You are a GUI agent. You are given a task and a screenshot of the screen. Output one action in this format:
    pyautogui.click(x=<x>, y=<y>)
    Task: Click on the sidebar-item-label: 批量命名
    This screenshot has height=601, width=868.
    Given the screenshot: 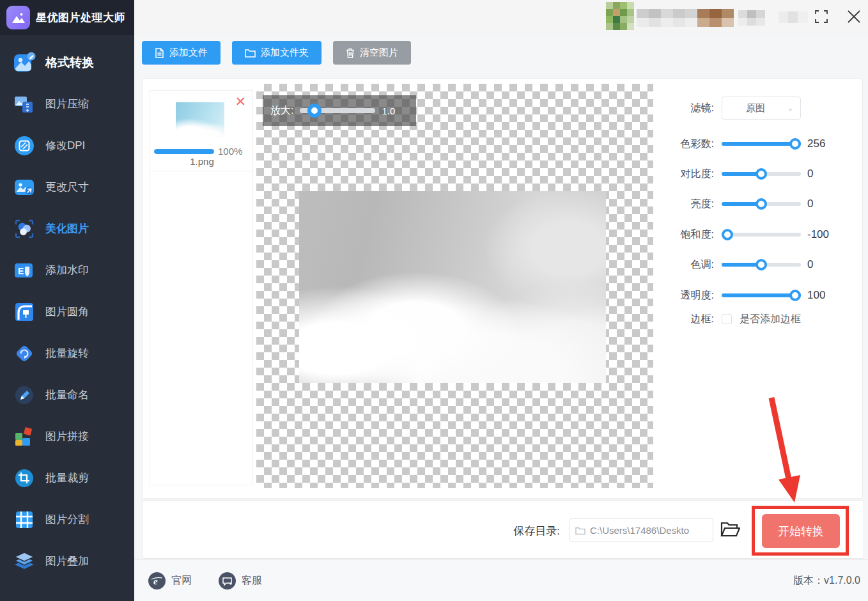 What is the action you would take?
    pyautogui.click(x=67, y=395)
    